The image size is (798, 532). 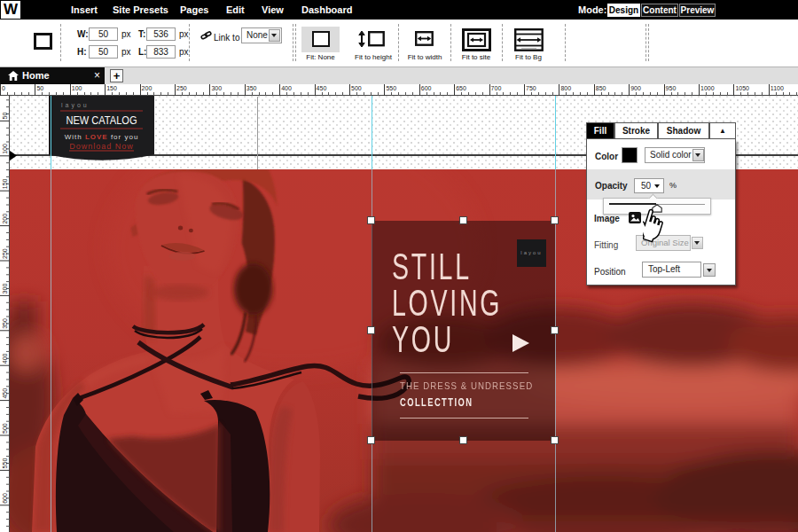 What do you see at coordinates (102, 121) in the screenshot?
I see `svg-text: NEW CATALOG` at bounding box center [102, 121].